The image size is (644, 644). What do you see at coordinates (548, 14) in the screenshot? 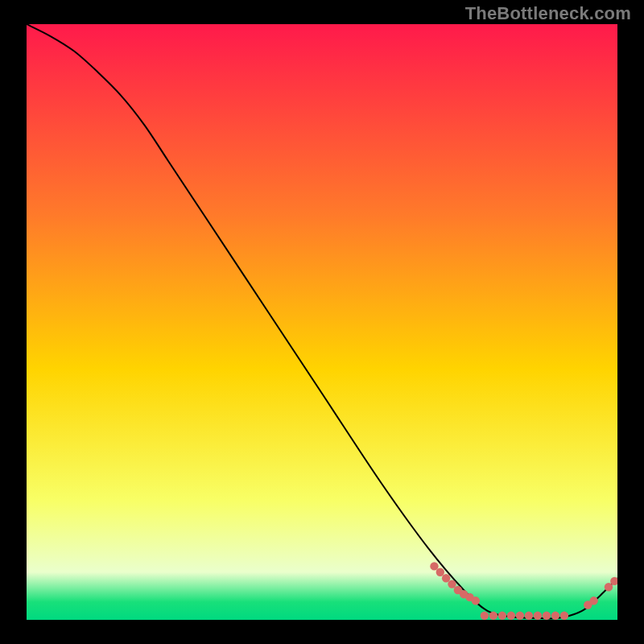
I see `watermark-text: TheBottleneck.com` at bounding box center [548, 14].